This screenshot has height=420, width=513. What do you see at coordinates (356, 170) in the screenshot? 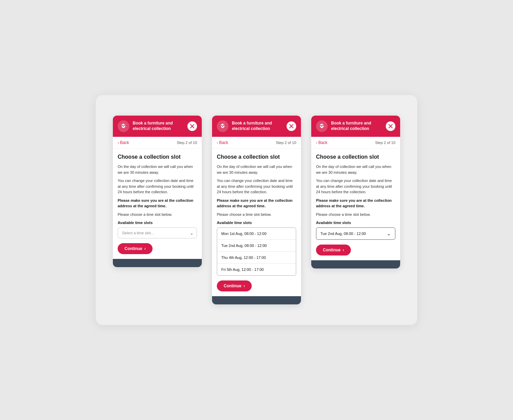
I see `card-3-para1: On the day of collection we will call yo…` at bounding box center [356, 170].